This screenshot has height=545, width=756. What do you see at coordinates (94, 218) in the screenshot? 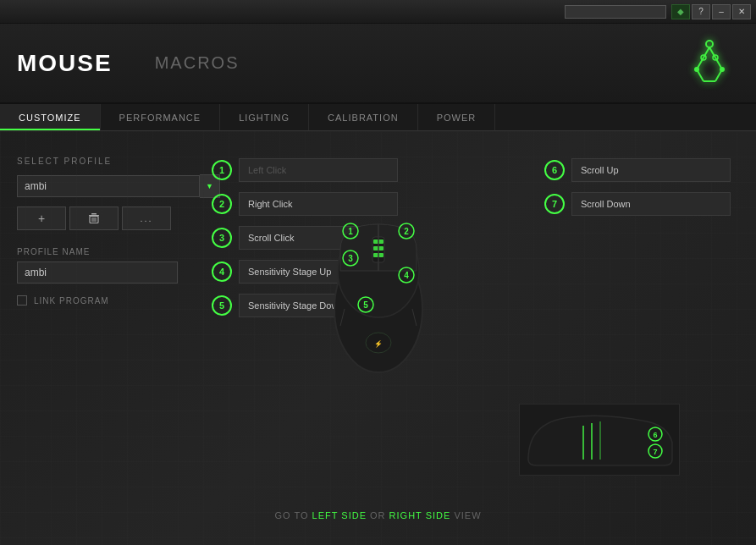
I see `delete-profile-button` at bounding box center [94, 218].